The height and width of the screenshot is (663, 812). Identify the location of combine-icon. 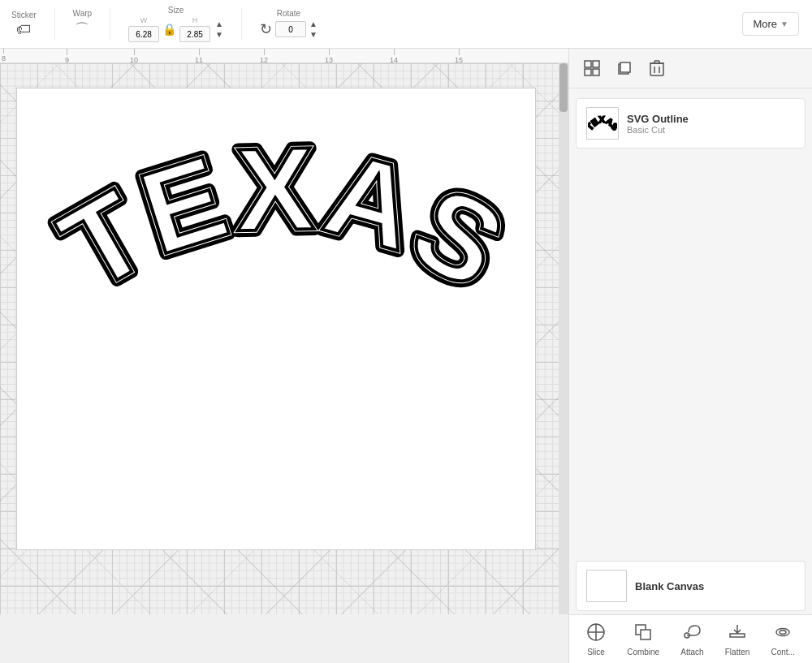
(643, 635).